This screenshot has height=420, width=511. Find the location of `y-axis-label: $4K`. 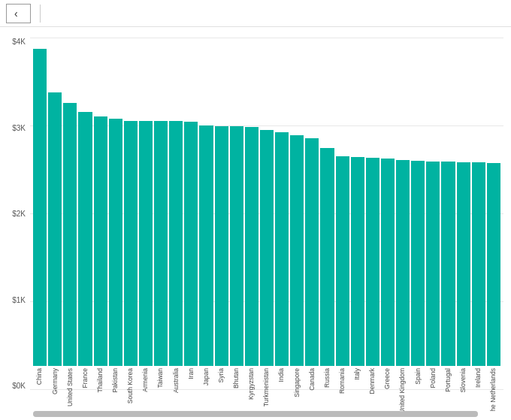

y-axis-label: $4K is located at coordinates (19, 42).